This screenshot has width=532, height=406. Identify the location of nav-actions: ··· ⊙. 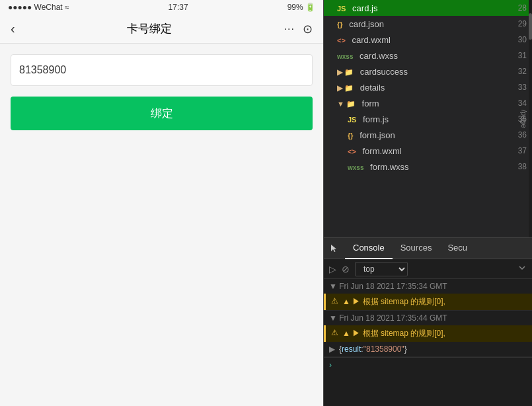
(299, 29).